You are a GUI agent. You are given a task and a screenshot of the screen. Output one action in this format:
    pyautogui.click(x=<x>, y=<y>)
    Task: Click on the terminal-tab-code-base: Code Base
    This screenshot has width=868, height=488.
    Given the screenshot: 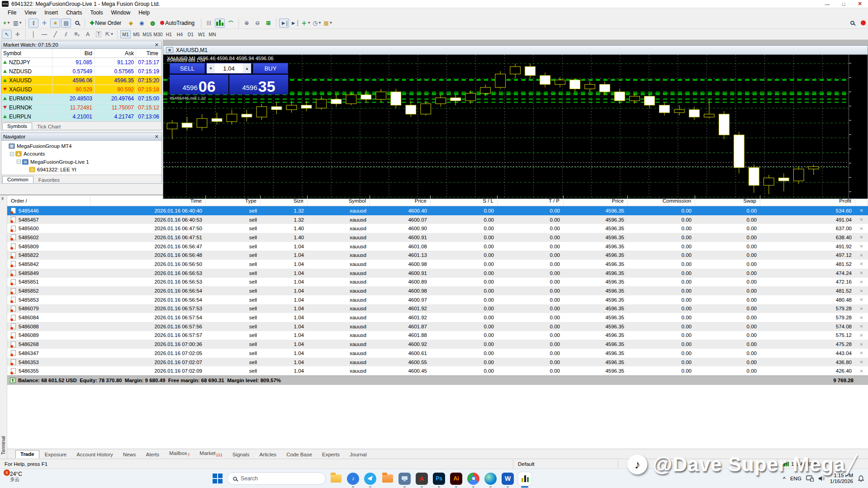 What is the action you would take?
    pyautogui.click(x=299, y=455)
    